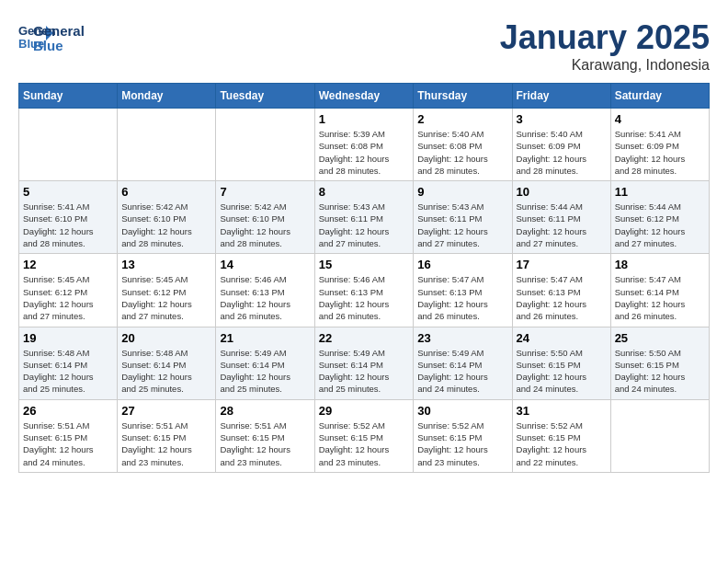 This screenshot has width=728, height=563. I want to click on day-info: Sunrise: 5:41 AM Sunset: 6:10 PM Dayligh…, so click(68, 224).